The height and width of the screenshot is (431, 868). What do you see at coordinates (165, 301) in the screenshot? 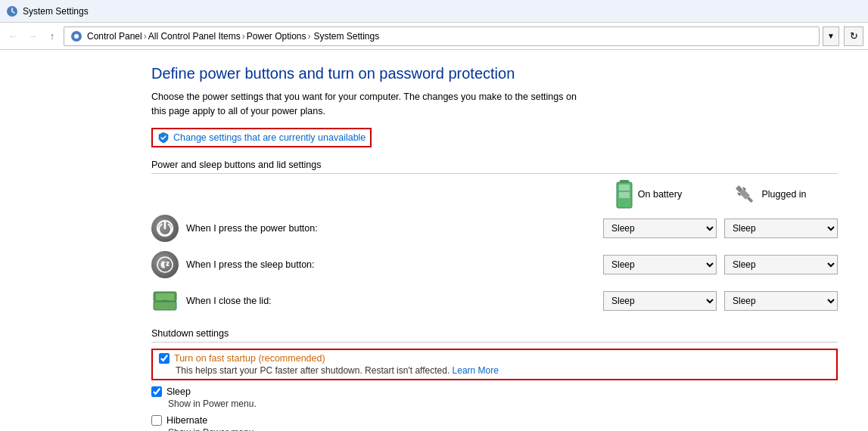
I see `lid-icon` at bounding box center [165, 301].